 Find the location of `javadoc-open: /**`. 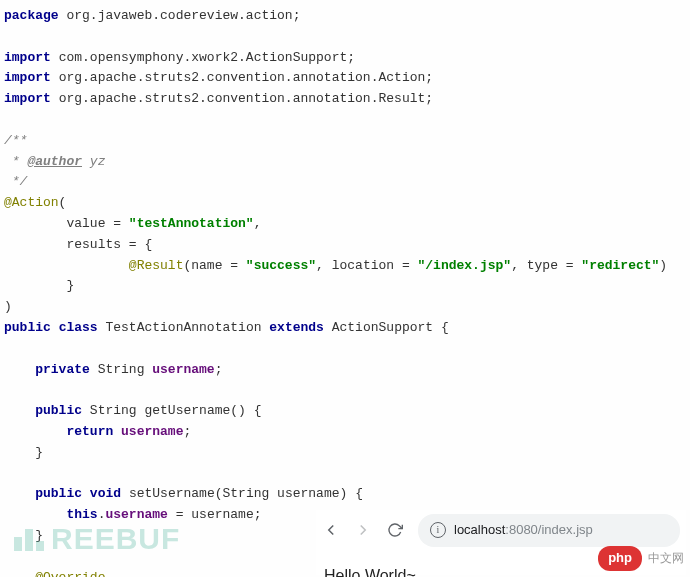

javadoc-open: /** is located at coordinates (16, 140).